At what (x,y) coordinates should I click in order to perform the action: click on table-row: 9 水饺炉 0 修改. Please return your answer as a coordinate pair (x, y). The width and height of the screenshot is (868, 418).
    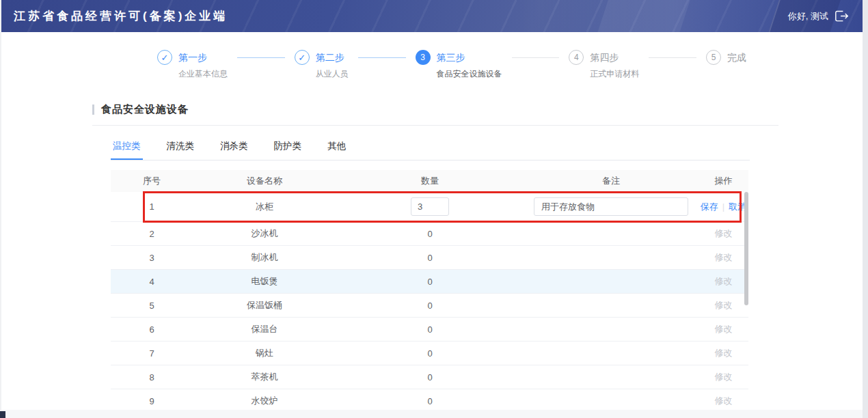
    Looking at the image, I should click on (429, 400).